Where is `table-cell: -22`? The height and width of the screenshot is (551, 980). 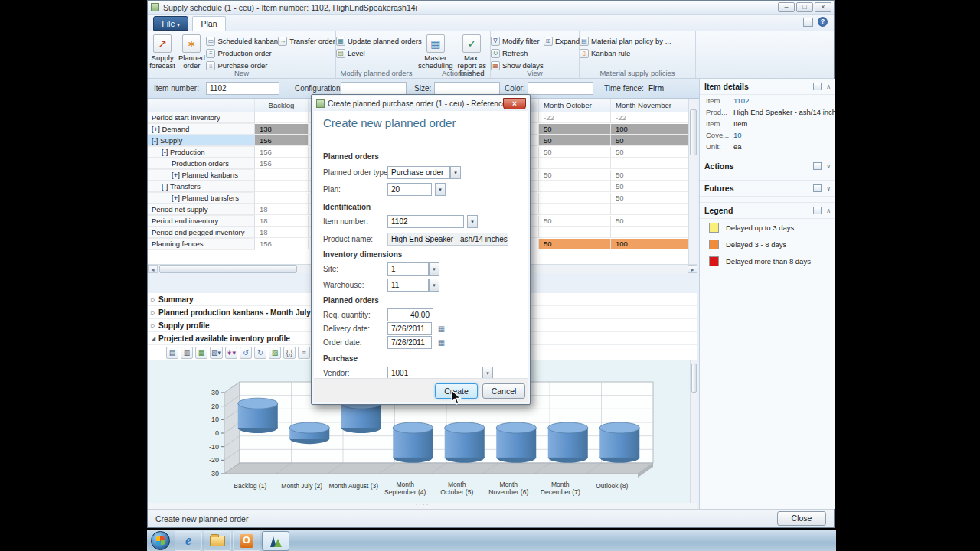
table-cell: -22 is located at coordinates (575, 118).